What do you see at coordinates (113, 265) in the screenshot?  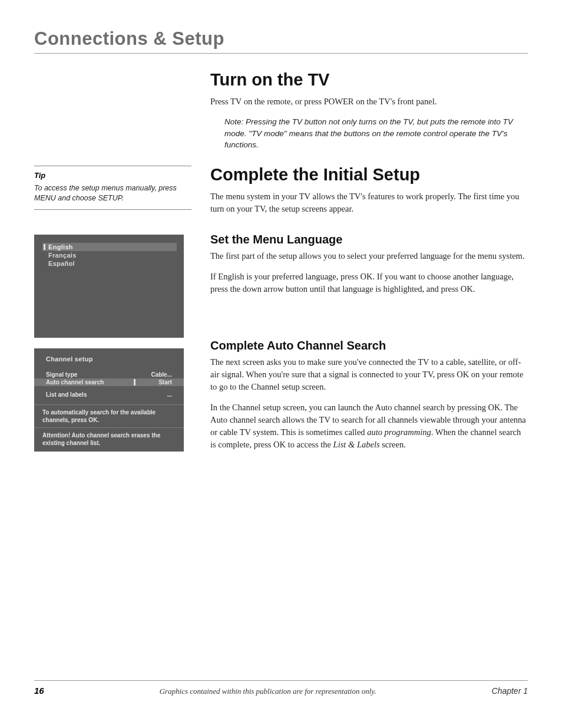 I see `sidebar-column: Tip To access the setup menus manually, …` at bounding box center [113, 265].